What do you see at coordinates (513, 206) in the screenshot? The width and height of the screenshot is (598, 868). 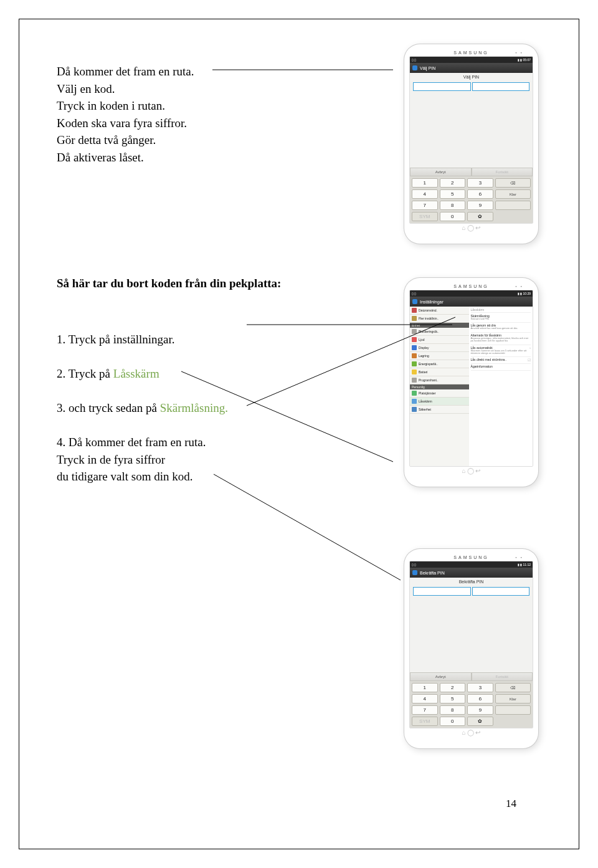 I see `space-key` at bounding box center [513, 206].